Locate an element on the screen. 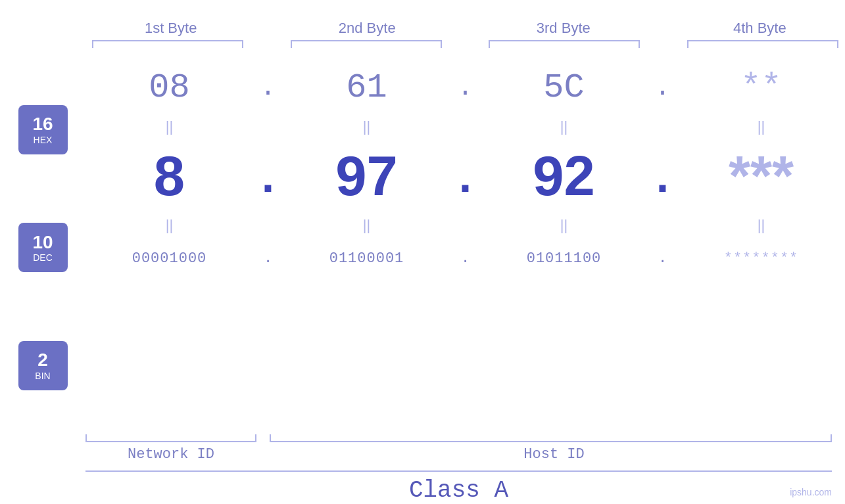 This screenshot has width=845, height=504. dec-byte2: 97 is located at coordinates (367, 176).